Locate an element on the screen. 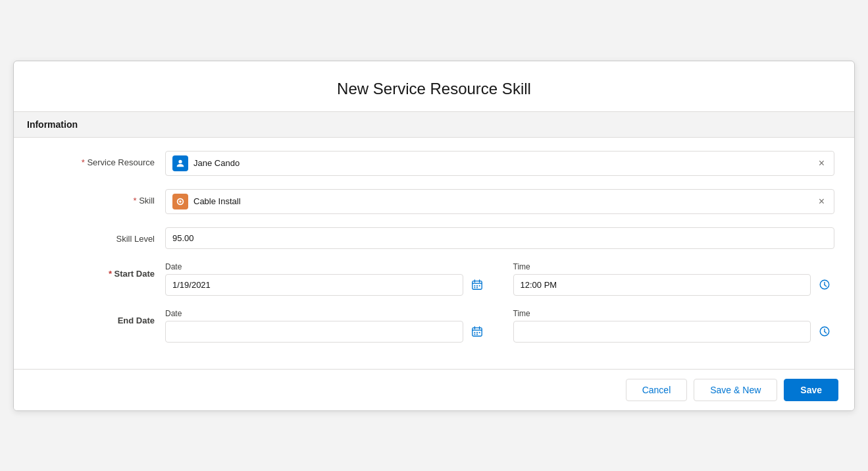  modal-footer: Cancel Save & New Save is located at coordinates (434, 390).